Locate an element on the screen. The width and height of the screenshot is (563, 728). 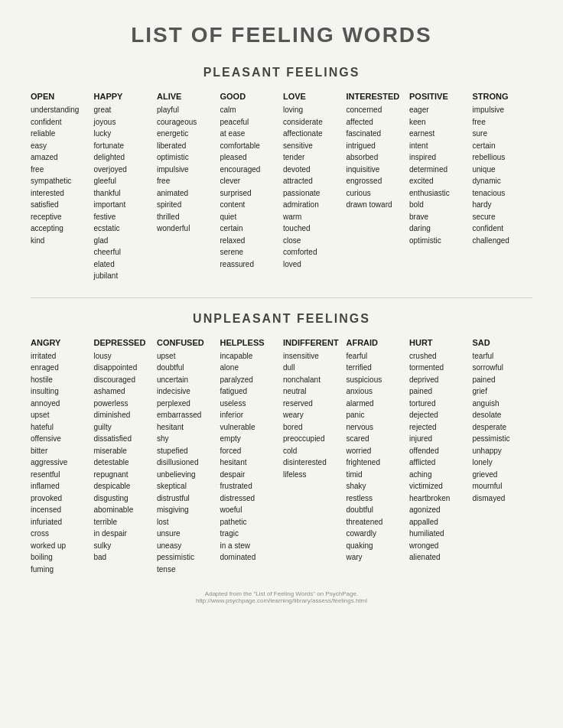
word-item: glad is located at coordinates (124, 241).